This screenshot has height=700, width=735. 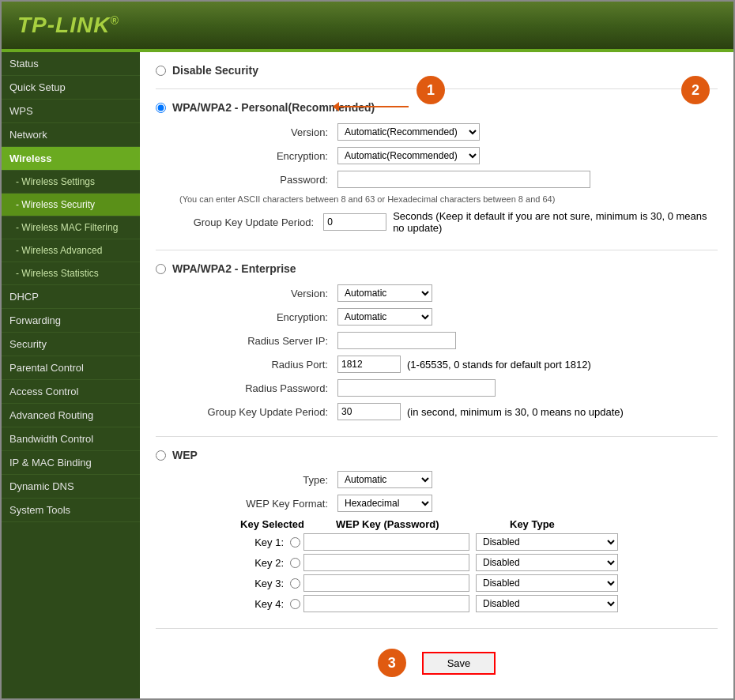 What do you see at coordinates (71, 159) in the screenshot?
I see `sidebar-item-wireless: Wireless` at bounding box center [71, 159].